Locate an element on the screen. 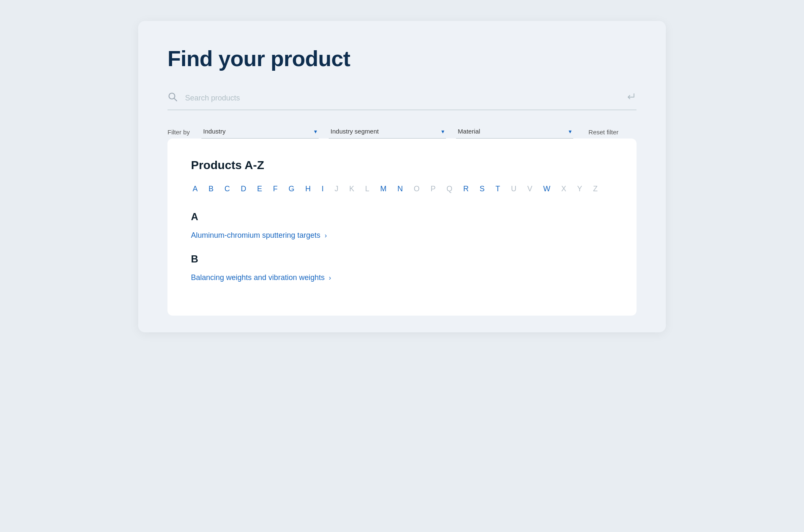  industry-dropdown: Industry ▾ is located at coordinates (260, 132).